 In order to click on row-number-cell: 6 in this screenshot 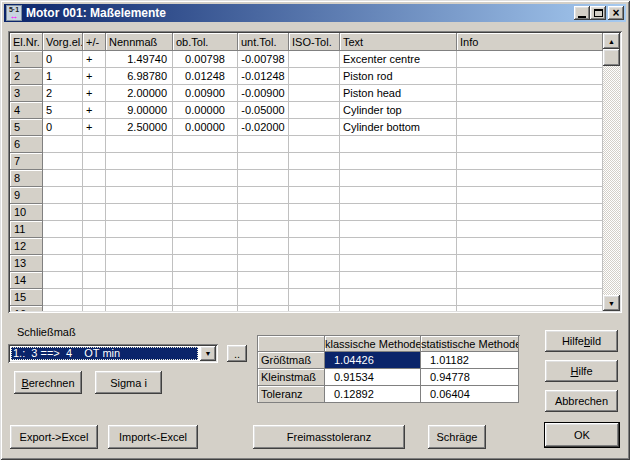, I will do `click(26, 144)`.